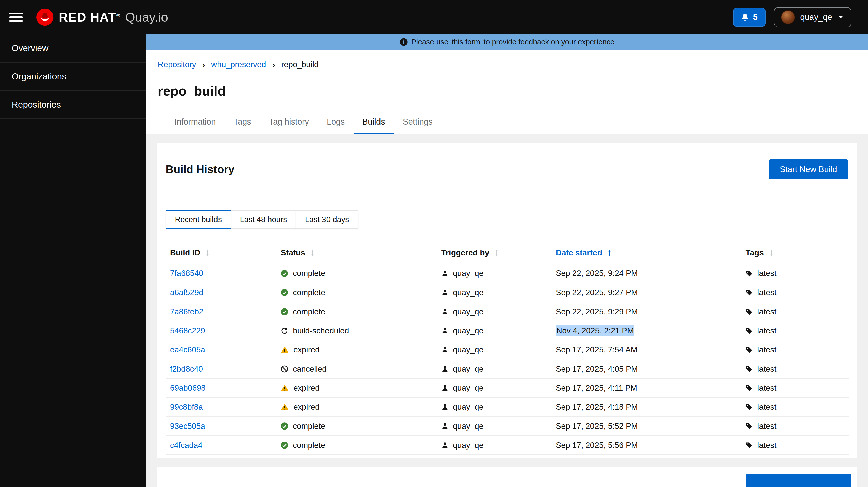 This screenshot has width=868, height=487. What do you see at coordinates (284, 331) in the screenshot?
I see `scheduled-status-icon` at bounding box center [284, 331].